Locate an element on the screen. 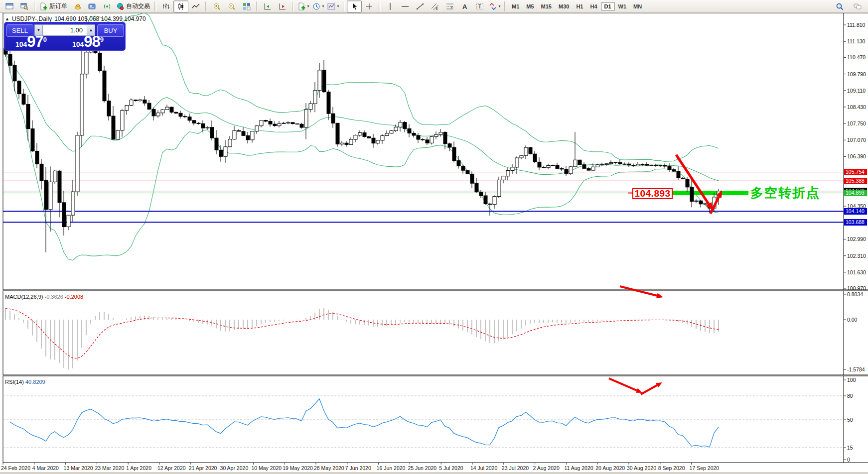 The height and width of the screenshot is (474, 868). zoom-in-icon is located at coordinates (217, 6).